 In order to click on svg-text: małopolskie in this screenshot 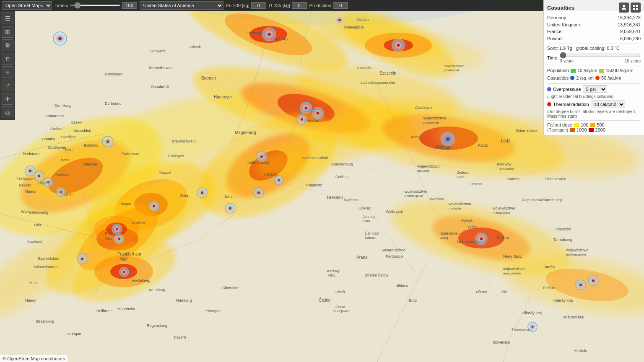, I will do `click(501, 213)`.